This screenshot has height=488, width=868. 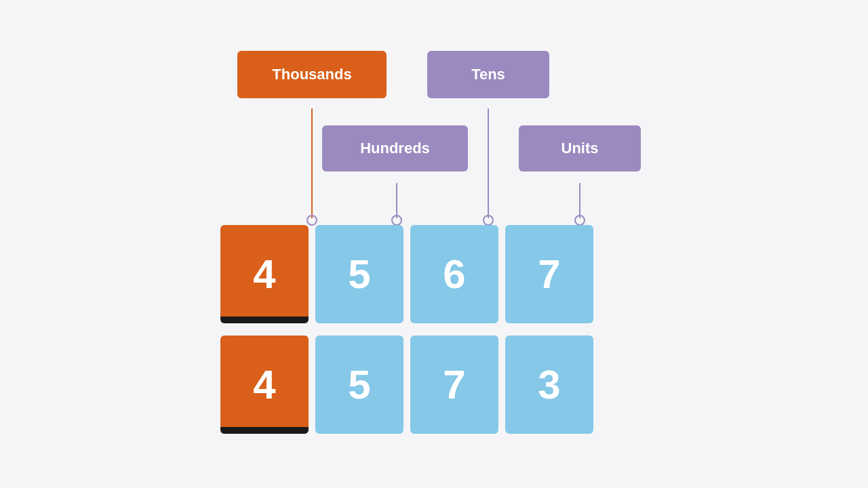 What do you see at coordinates (264, 385) in the screenshot?
I see `row2-tile-thousands: 4` at bounding box center [264, 385].